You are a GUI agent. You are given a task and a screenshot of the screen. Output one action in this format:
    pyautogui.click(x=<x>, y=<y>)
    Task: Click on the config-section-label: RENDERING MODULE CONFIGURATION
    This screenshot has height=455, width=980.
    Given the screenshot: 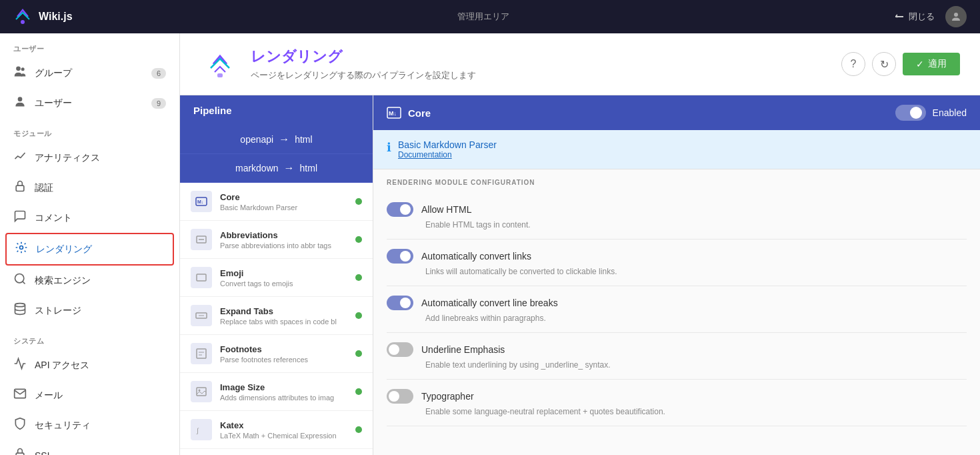 What is the action you would take?
    pyautogui.click(x=677, y=181)
    